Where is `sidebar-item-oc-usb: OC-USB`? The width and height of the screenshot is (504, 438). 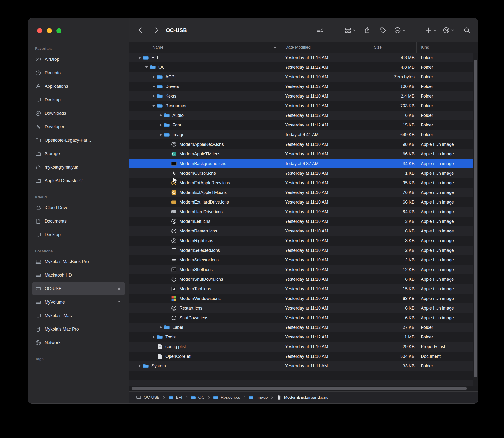 sidebar-item-oc-usb: OC-USB is located at coordinates (79, 288).